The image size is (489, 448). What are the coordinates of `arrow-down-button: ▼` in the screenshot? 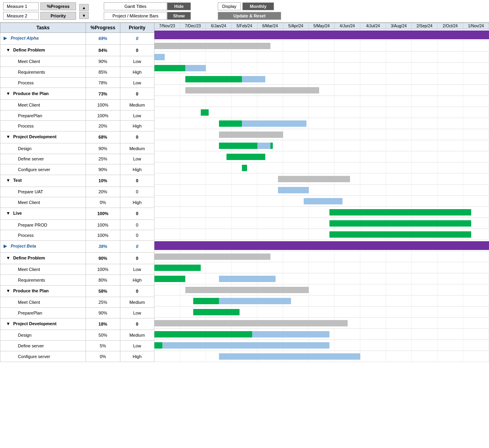 It's located at (84, 15).